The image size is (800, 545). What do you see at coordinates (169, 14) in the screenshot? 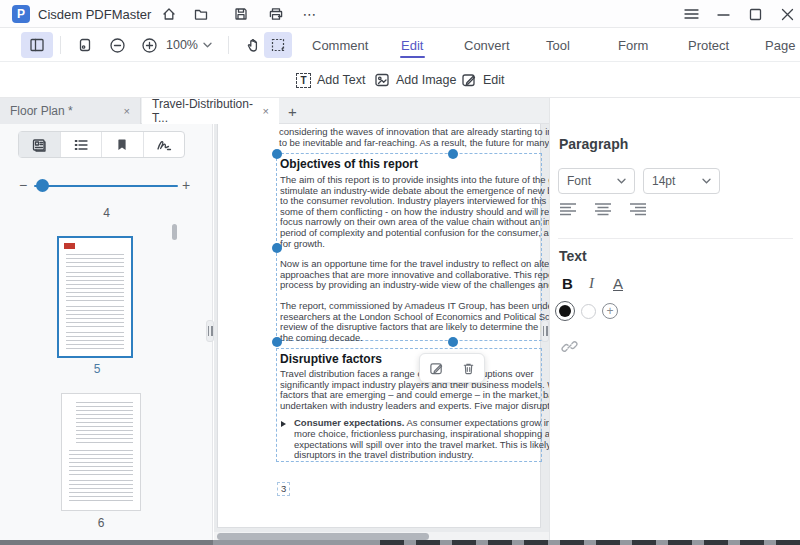
I see `home-button` at bounding box center [169, 14].